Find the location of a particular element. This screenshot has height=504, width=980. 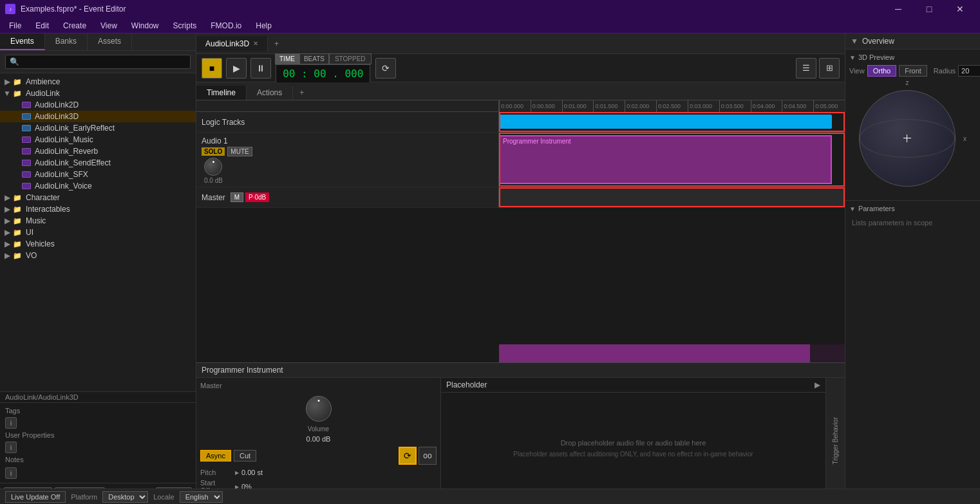

prog-pitch-play: ▶ is located at coordinates (237, 472).